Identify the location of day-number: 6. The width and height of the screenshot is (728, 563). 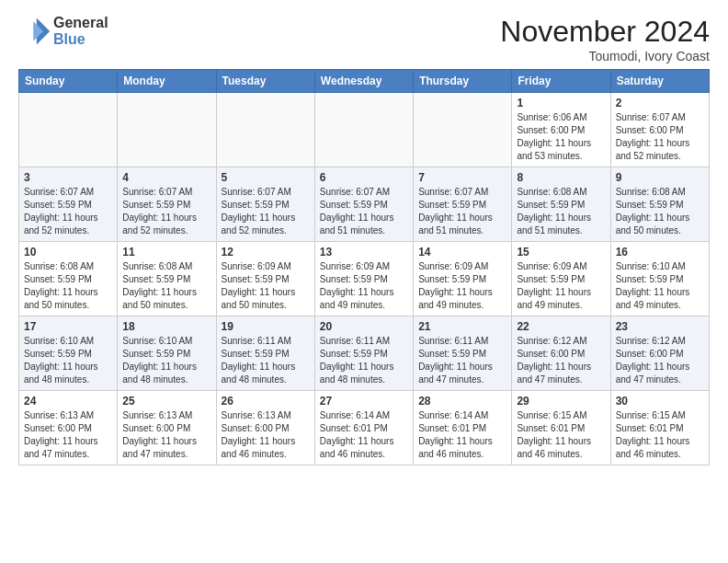
(364, 178).